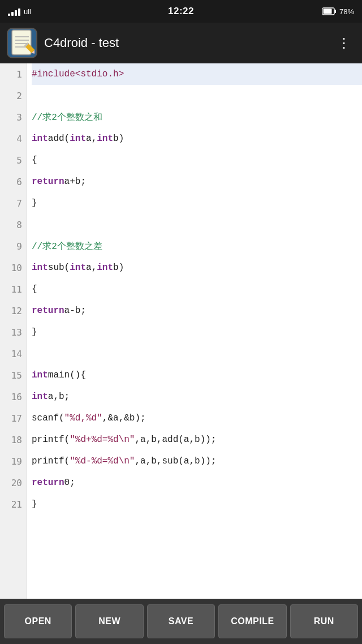 This screenshot has width=362, height=644. Describe the element at coordinates (329, 11) in the screenshot. I see `battery-icon` at that location.